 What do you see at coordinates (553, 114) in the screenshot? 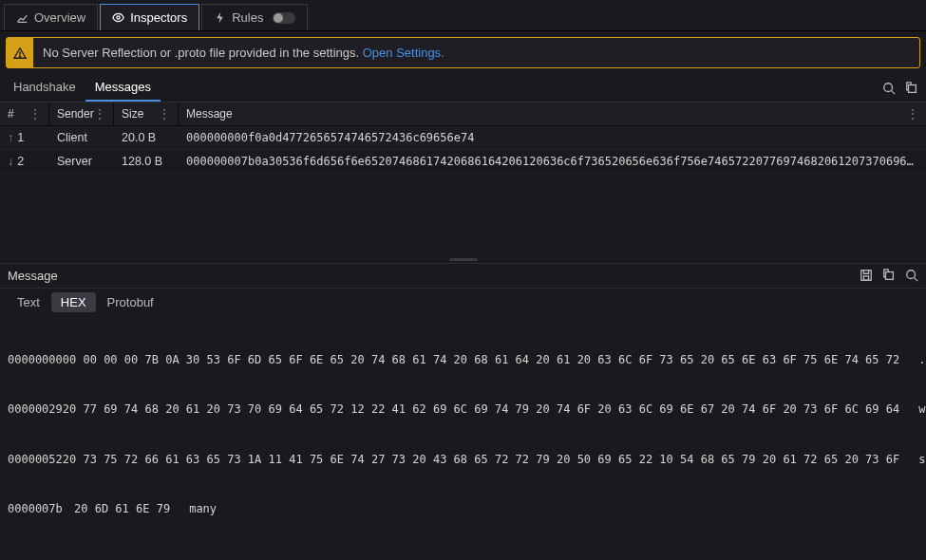
I see `col-header-message: Message ⋮` at bounding box center [553, 114].